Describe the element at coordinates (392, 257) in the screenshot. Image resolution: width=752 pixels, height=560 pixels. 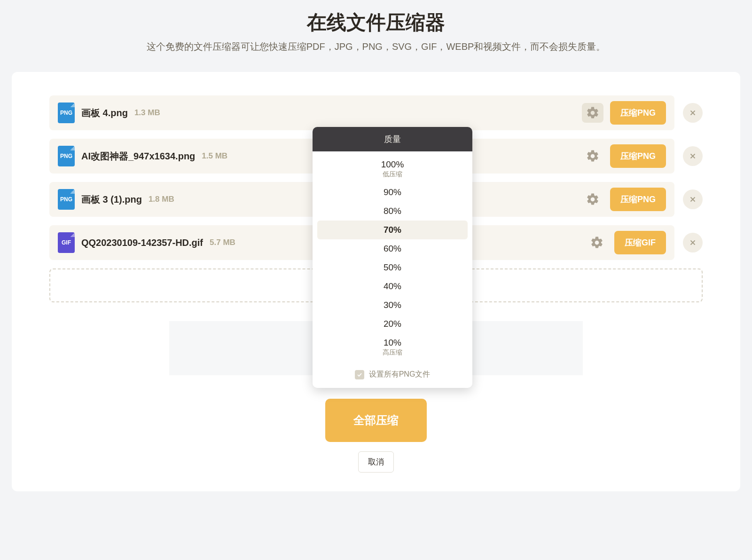
I see `quality-options: 100%低压缩90%80%70%60%50%40%30%20%10%高压缩` at that location.